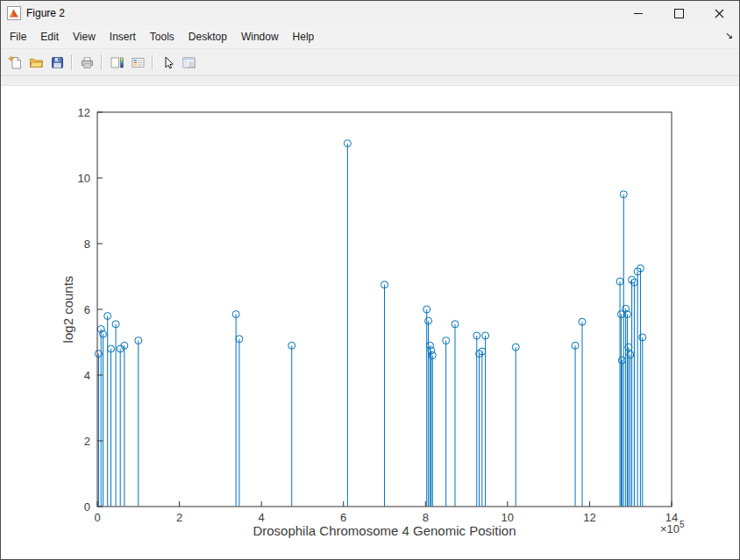  What do you see at coordinates (189, 63) in the screenshot?
I see `property-inspector-icon` at bounding box center [189, 63].